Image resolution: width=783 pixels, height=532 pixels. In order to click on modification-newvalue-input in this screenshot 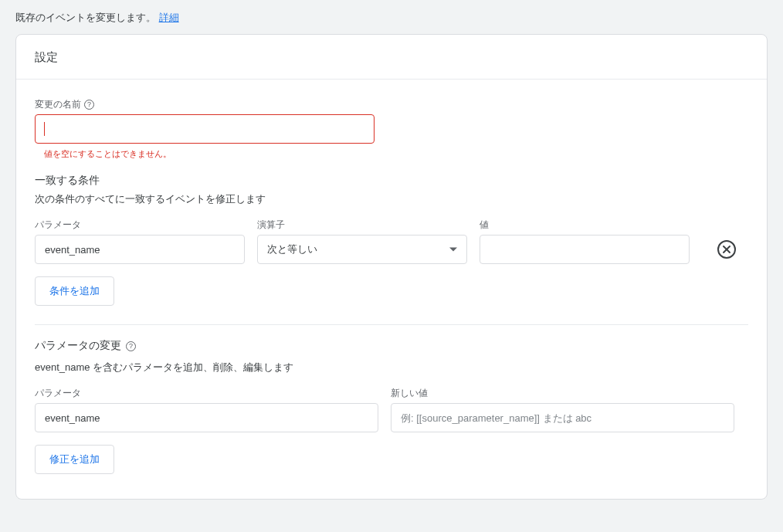, I will do `click(562, 418)`.